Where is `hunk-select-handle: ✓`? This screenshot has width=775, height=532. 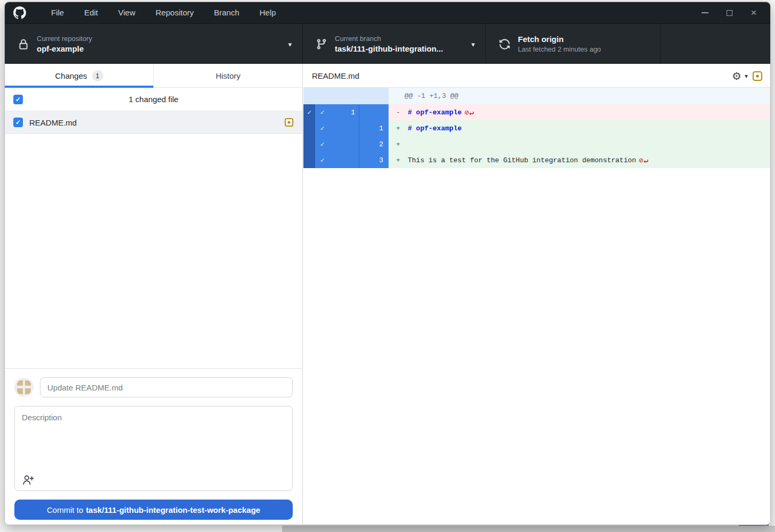
hunk-select-handle: ✓ is located at coordinates (309, 112).